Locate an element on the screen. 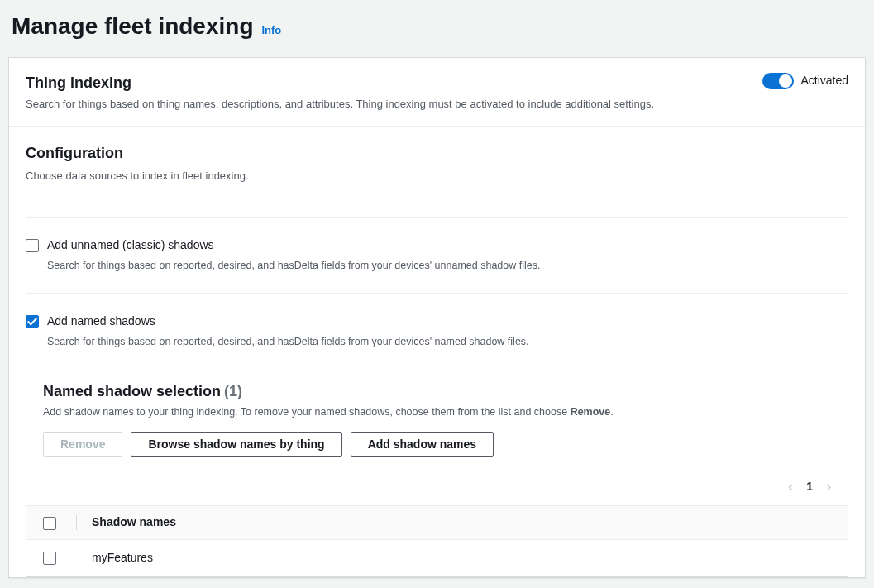 The width and height of the screenshot is (874, 588). table-header-row: Shadow names is located at coordinates (437, 523).